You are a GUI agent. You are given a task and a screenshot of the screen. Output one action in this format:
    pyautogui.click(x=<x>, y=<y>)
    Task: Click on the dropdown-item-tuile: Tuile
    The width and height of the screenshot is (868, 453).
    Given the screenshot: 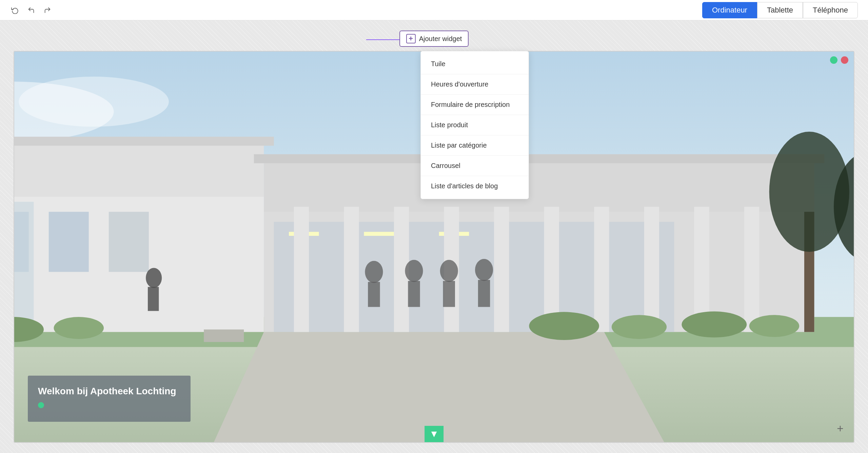 What is the action you would take?
    pyautogui.click(x=475, y=64)
    